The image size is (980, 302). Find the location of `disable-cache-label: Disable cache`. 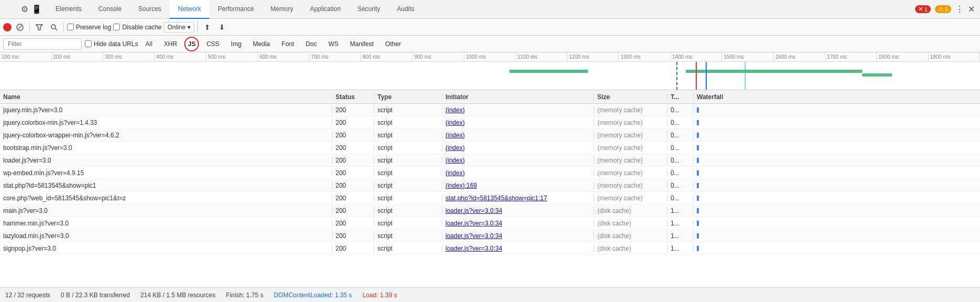

disable-cache-label: Disable cache is located at coordinates (137, 27).